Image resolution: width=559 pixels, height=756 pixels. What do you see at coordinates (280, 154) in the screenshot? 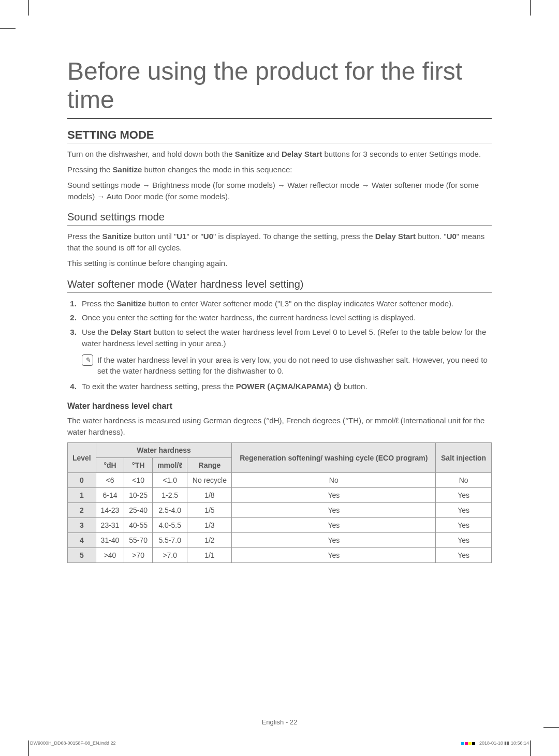
I see `setting-mode-para1: Turn on the dishwasher, and hold down bo…` at bounding box center [280, 154].